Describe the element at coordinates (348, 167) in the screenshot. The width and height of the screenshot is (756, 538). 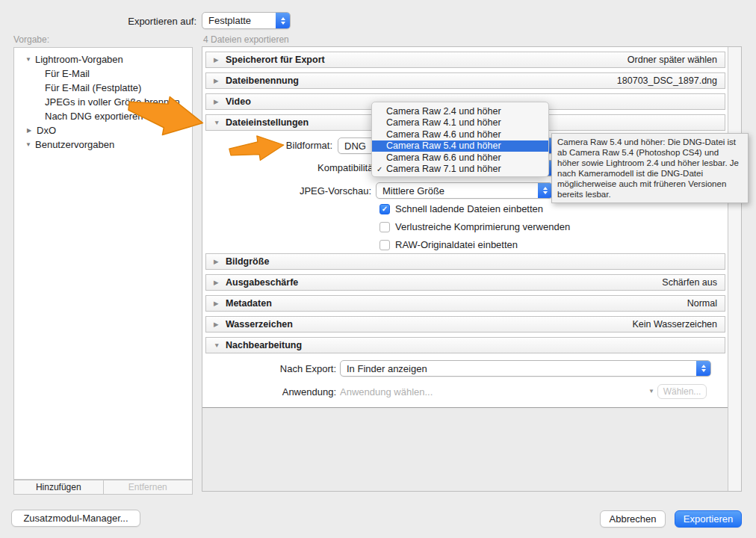
I see `compatibility-label: Kompatibilität:` at that location.